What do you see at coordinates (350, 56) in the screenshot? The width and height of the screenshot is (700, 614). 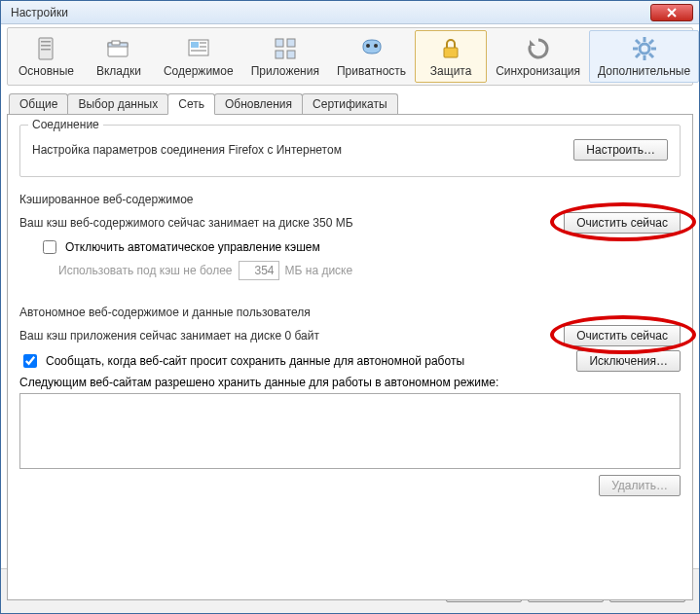 I see `category-toolbar: Основные Вкладки Содержимое Приложения` at bounding box center [350, 56].